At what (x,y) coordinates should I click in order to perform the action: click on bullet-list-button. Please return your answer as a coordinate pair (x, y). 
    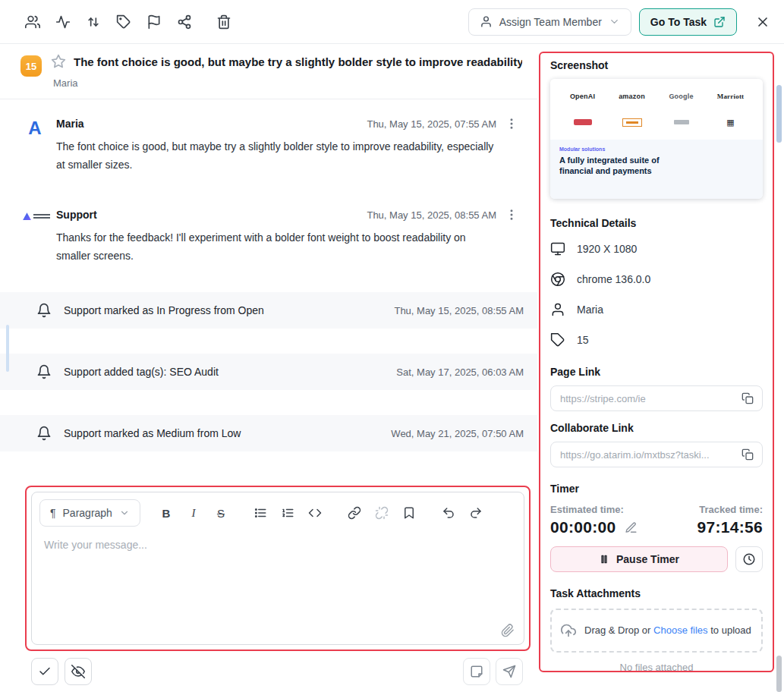
    Looking at the image, I should click on (260, 513).